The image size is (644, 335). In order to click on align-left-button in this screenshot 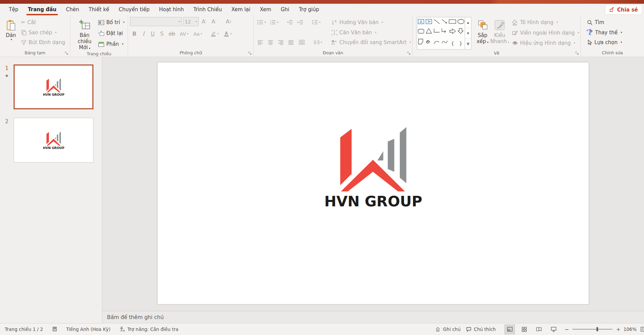, I will do `click(260, 42)`.